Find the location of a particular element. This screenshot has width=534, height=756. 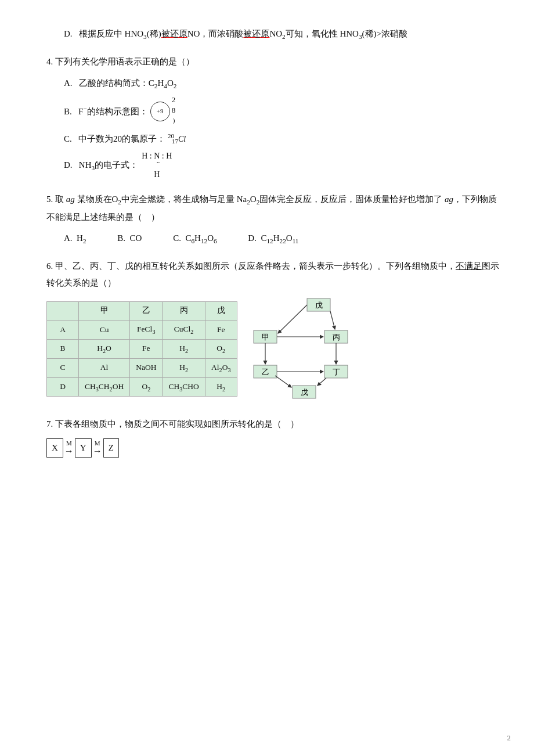

row-a-yi: FeCl3 is located at coordinates (146, 330).